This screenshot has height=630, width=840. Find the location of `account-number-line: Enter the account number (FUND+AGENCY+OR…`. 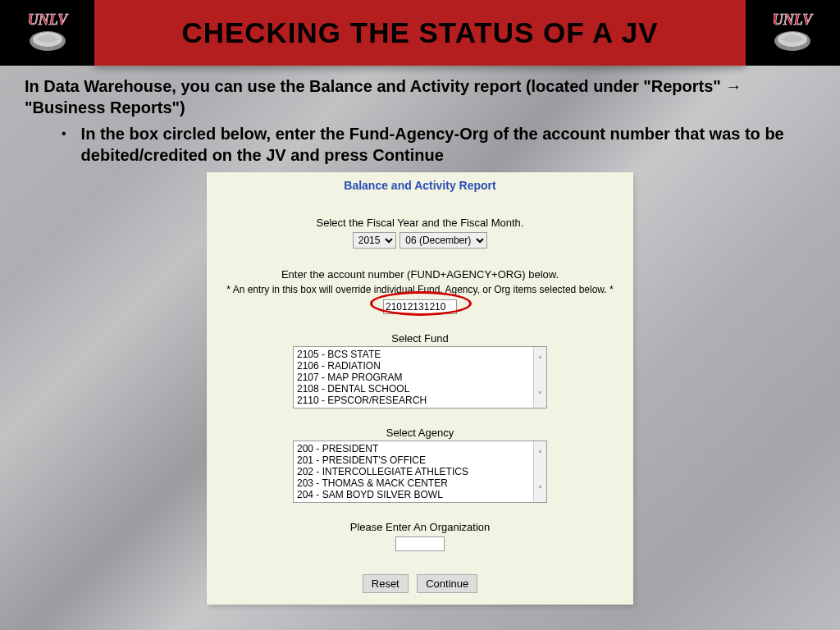

account-number-line: Enter the account number (FUND+AGENCY+OR… is located at coordinates (420, 274).